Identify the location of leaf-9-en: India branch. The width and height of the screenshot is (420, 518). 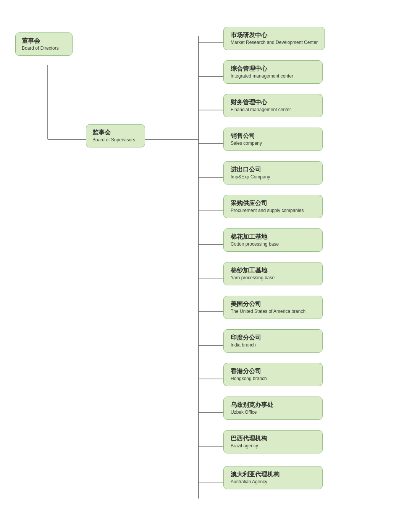
(273, 345).